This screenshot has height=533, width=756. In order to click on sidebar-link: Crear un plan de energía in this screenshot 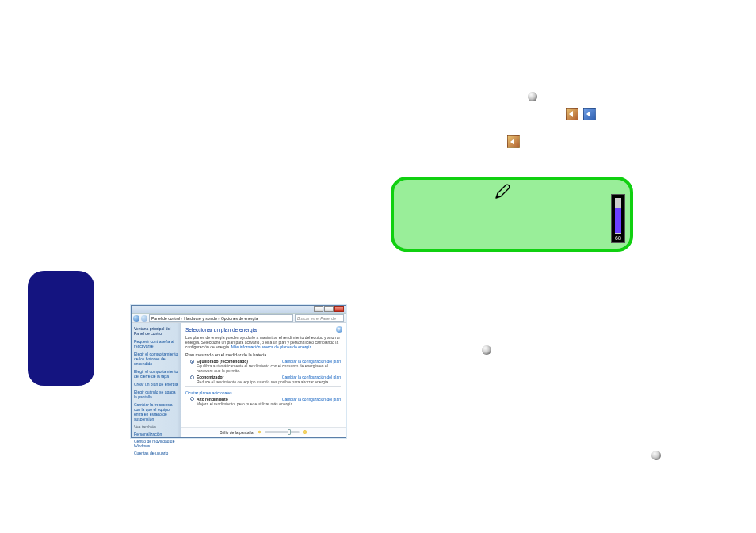, I will do `click(156, 384)`.